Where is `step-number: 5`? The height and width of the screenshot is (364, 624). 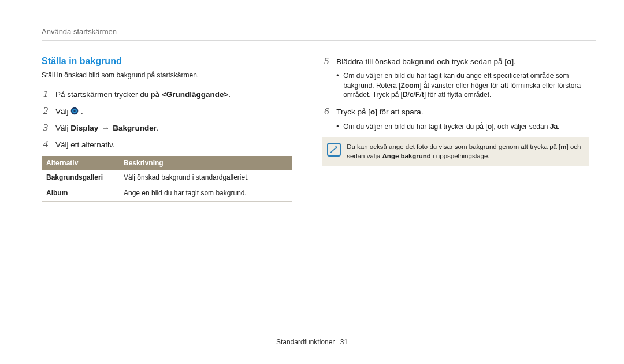
step-number: 5 is located at coordinates (326, 61).